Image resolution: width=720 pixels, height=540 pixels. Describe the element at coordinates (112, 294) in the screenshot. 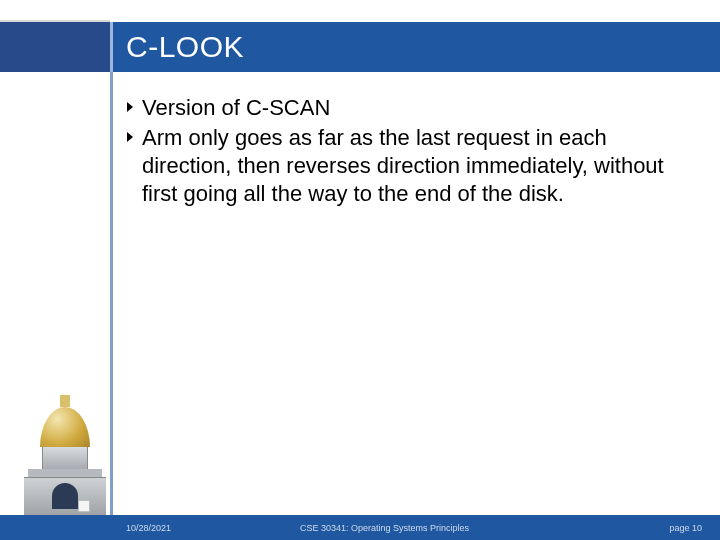

I see `vertical-divider` at that location.